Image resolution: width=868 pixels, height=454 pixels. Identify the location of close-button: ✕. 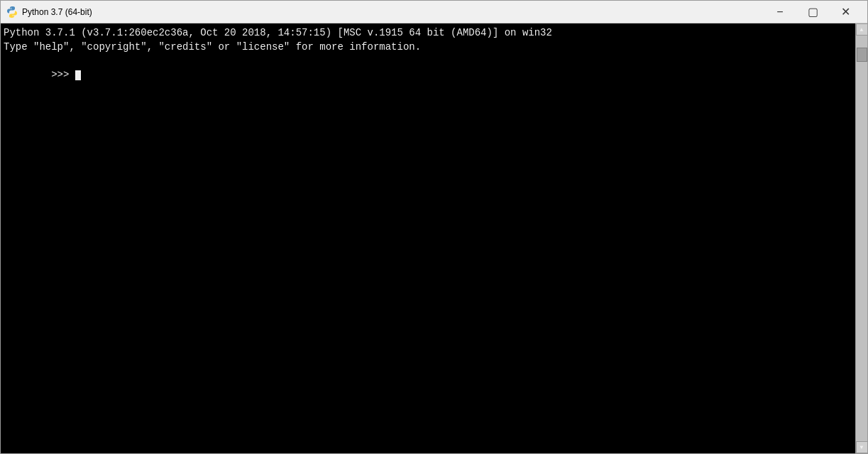
(845, 12).